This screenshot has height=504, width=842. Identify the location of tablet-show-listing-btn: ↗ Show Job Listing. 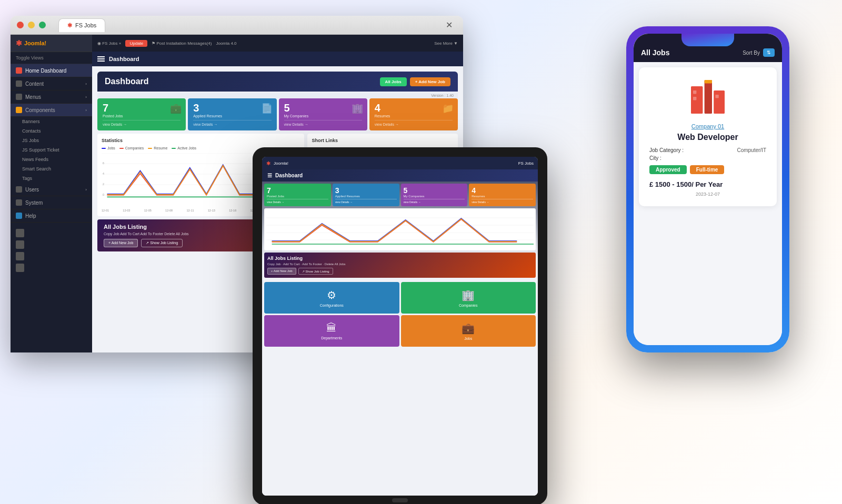
(316, 271).